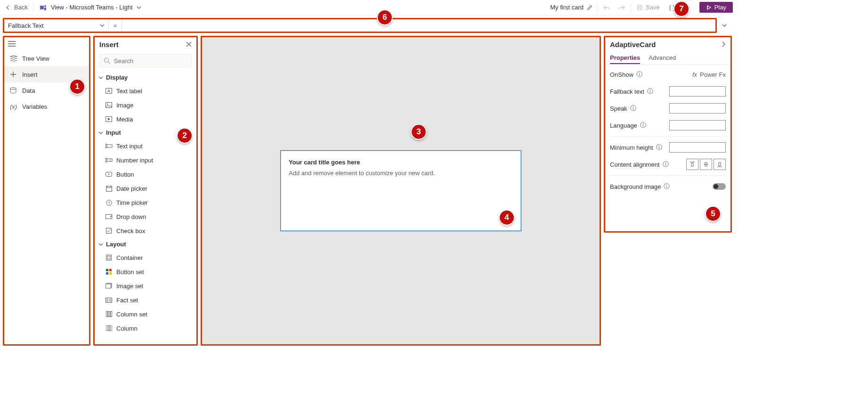 The height and width of the screenshot is (413, 868). I want to click on tab-advanced: Advanced, so click(662, 57).